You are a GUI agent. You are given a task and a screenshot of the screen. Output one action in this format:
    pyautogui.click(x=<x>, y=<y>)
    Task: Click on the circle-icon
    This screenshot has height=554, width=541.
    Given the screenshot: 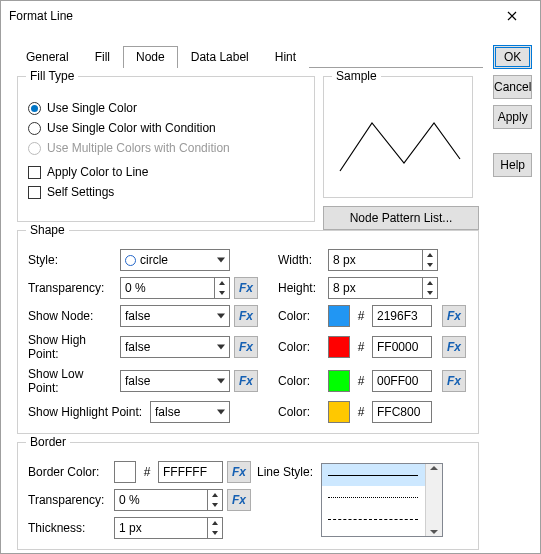 What is the action you would take?
    pyautogui.click(x=130, y=260)
    